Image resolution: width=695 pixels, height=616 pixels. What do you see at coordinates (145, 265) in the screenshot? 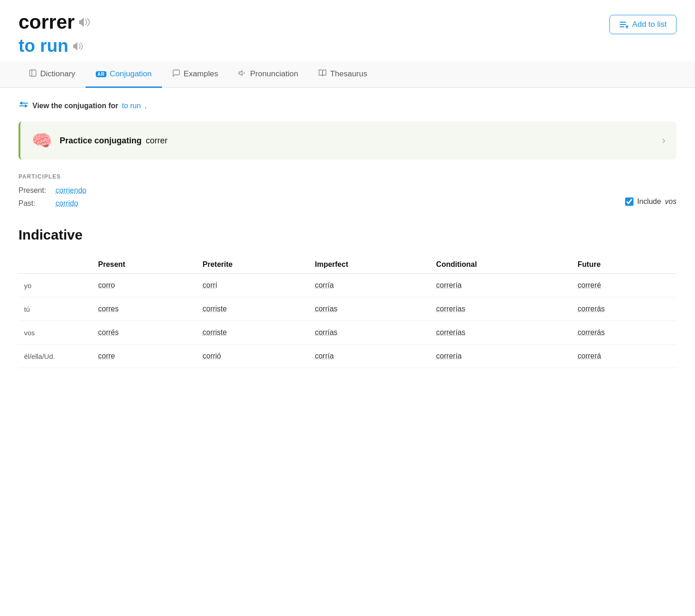
I see `col-present: Present` at bounding box center [145, 265].